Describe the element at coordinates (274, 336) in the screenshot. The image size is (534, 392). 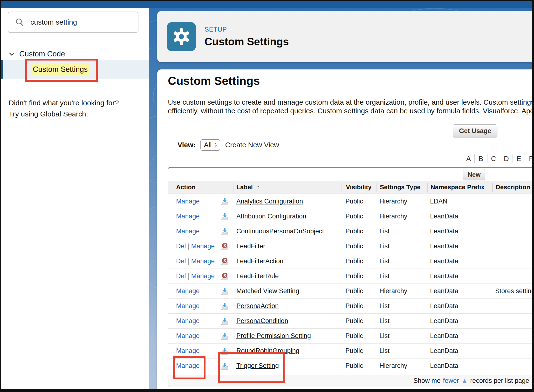
I see `setting-label-link: Profile Permission Setting` at that location.